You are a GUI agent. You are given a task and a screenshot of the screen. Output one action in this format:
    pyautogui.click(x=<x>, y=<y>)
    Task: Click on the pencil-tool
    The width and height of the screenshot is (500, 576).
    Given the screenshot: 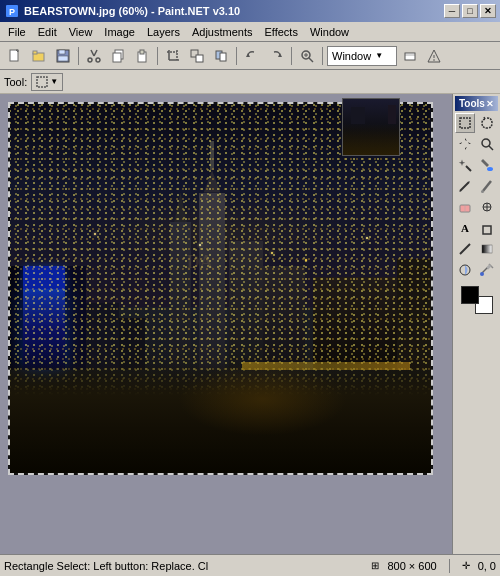 What is the action you would take?
    pyautogui.click(x=465, y=186)
    